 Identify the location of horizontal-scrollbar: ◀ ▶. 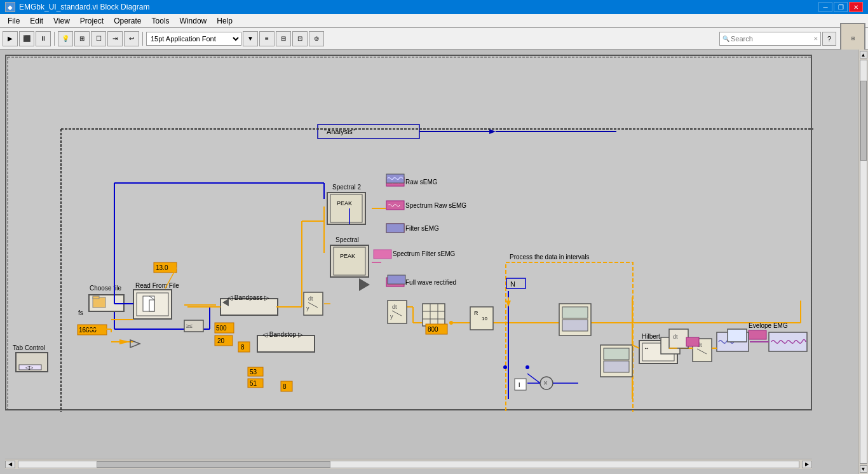
(409, 464).